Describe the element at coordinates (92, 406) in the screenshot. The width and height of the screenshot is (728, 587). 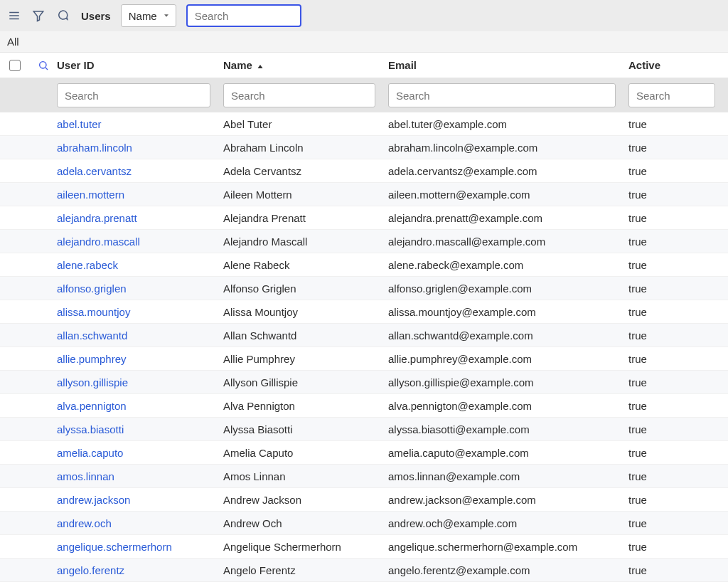
I see `user-id-link: alva.pennigton` at that location.